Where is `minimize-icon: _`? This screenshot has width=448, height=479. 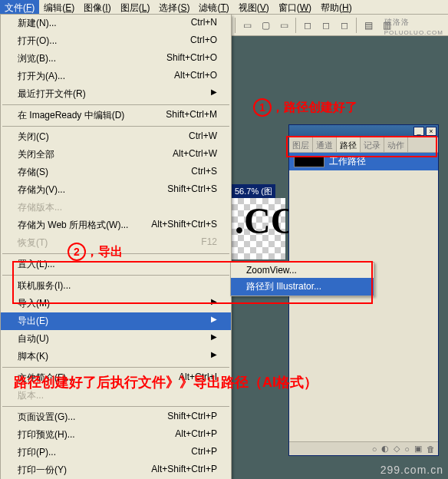
minimize-icon: _ is located at coordinates (419, 131).